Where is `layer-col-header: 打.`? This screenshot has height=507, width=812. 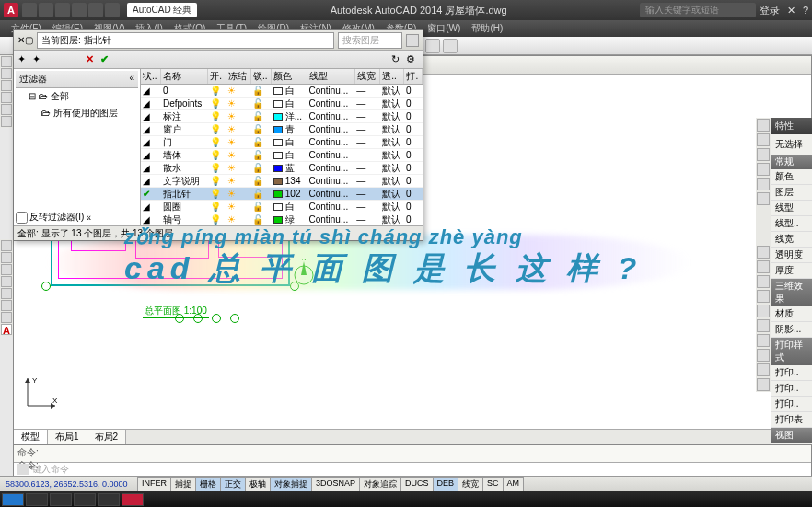 layer-col-header: 打. is located at coordinates (413, 77).